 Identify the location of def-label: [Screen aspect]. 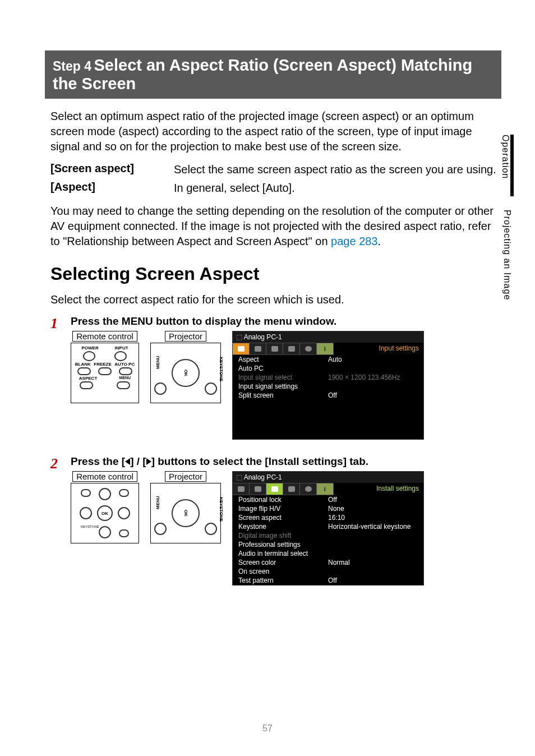
(112, 169).